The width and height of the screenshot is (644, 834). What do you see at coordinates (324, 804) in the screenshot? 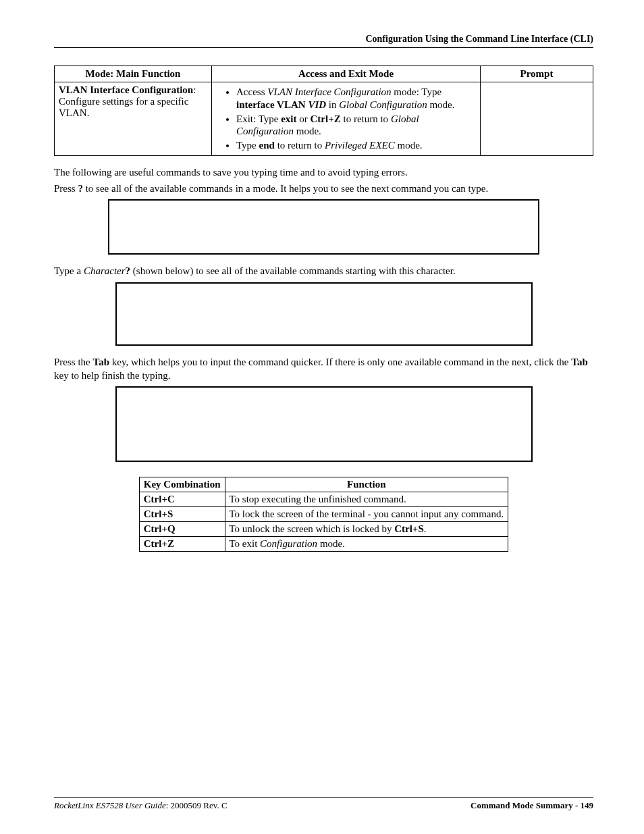
I see `page-footer: RocketLinx ES7528 User Guide: 2000509 Re…` at bounding box center [324, 804].